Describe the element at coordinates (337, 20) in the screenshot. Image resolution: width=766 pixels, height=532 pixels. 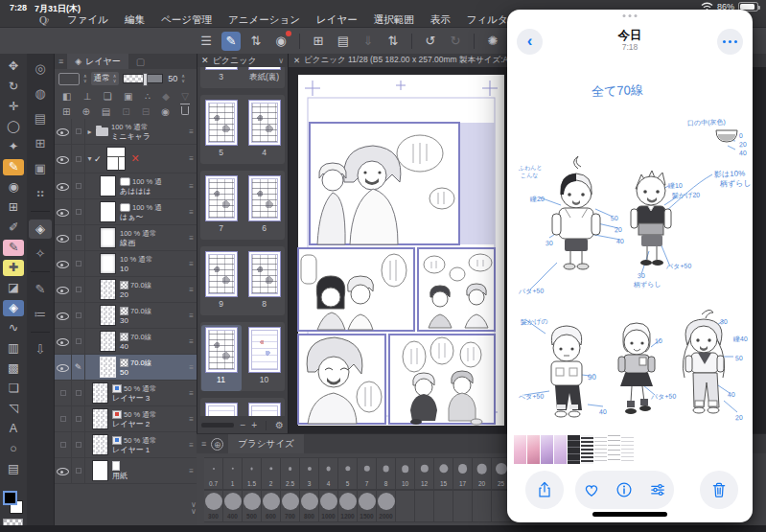
I see `menu-item: レイヤー` at that location.